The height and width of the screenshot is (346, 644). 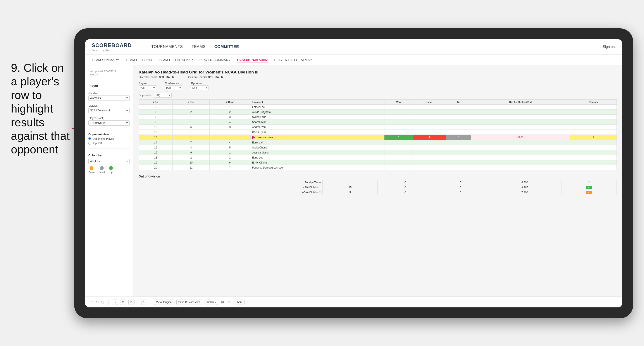 What do you see at coordinates (589, 182) in the screenshot?
I see `ood-rounds-foreign: 2` at bounding box center [589, 182].